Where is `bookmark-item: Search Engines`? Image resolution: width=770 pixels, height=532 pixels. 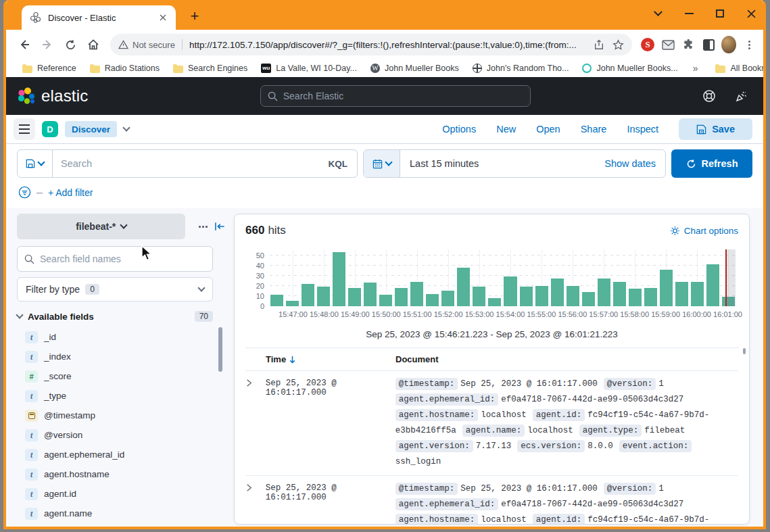 bookmark-item: Search Engines is located at coordinates (210, 68).